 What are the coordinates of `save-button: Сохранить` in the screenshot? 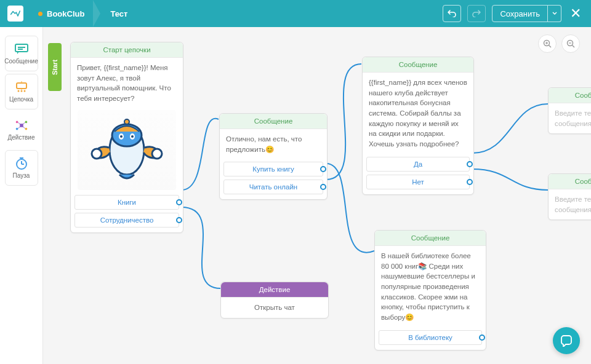 It's located at (520, 14).